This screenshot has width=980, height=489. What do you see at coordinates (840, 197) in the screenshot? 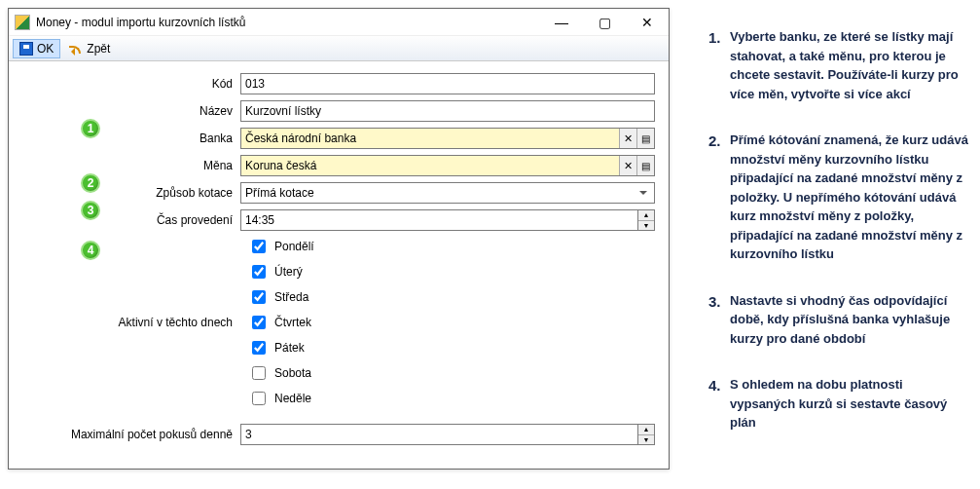
I see `help-item-2: 2 Přímé kótování znamená, že kurz udává …` at bounding box center [840, 197].